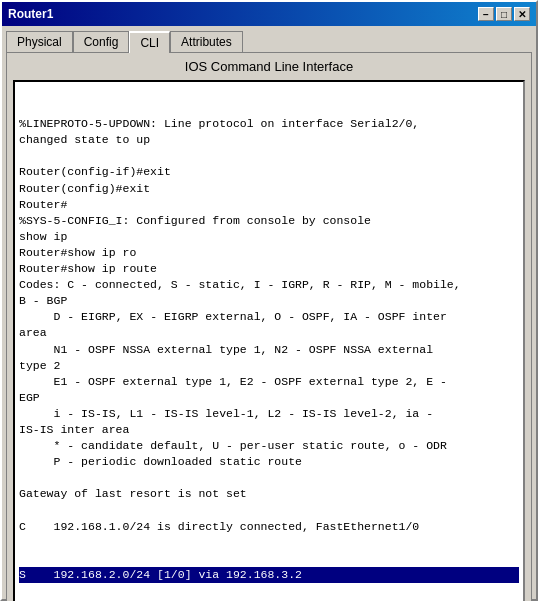 The width and height of the screenshot is (538, 601). I want to click on minimize-button: −, so click(486, 14).